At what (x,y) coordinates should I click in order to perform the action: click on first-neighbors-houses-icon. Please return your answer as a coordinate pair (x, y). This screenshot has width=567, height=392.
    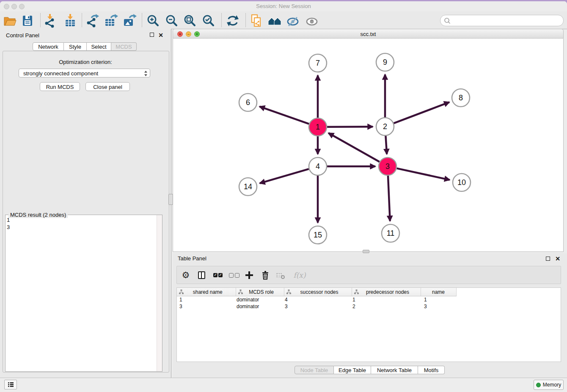
    Looking at the image, I should click on (275, 21).